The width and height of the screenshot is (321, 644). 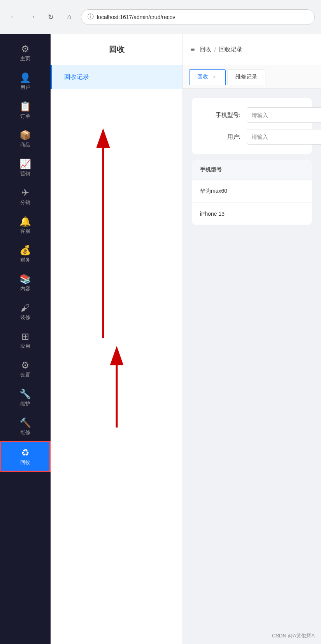 I want to click on sidebar-item-distribution: ✈ 分销, so click(x=25, y=196).